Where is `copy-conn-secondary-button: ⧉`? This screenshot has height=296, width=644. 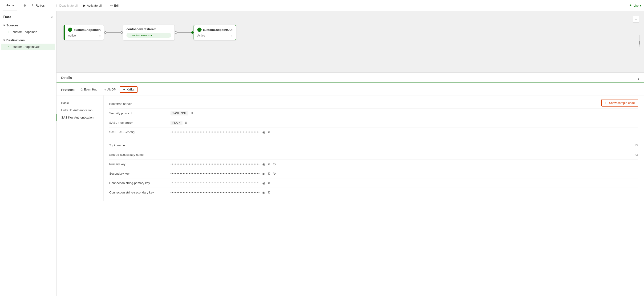
copy-conn-secondary-button: ⧉ is located at coordinates (269, 192).